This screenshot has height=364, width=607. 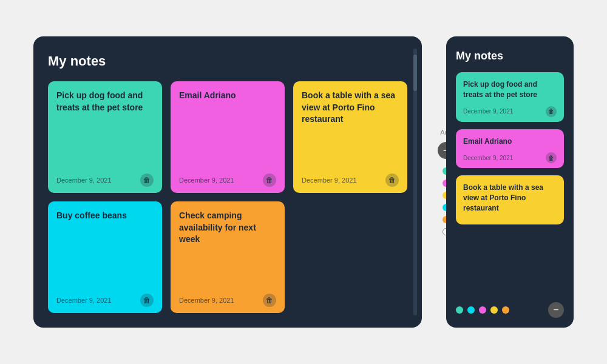 What do you see at coordinates (551, 158) in the screenshot?
I see `side-delete-button-2: 🗑` at bounding box center [551, 158].